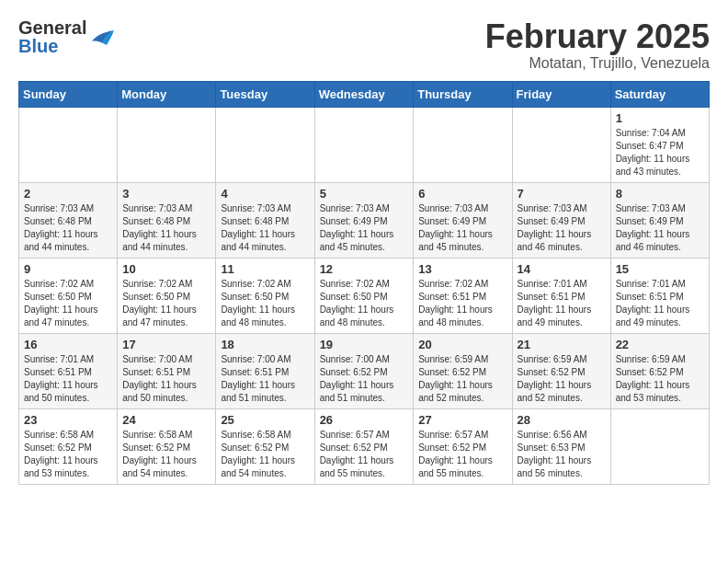 The width and height of the screenshot is (728, 563). Describe the element at coordinates (562, 419) in the screenshot. I see `day-number: 28` at that location.